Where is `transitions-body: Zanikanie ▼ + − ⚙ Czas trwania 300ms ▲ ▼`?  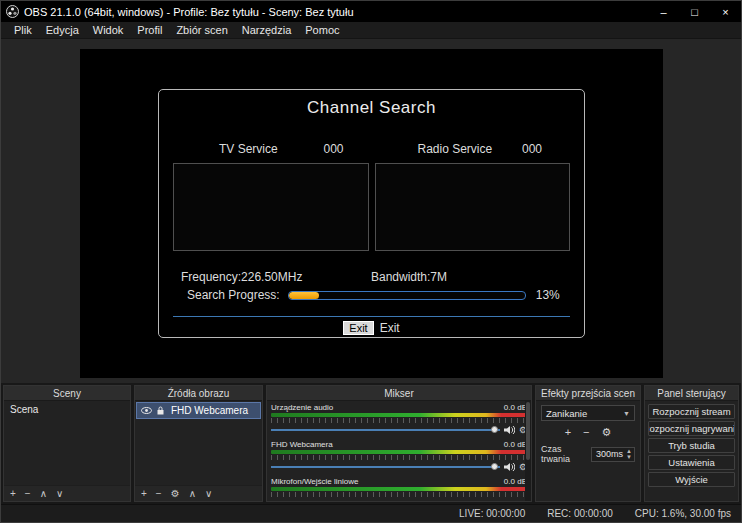
transitions-body: Zanikanie ▼ + − ⚙ Czas trwania 300ms ▲ ▼ is located at coordinates (588, 451).